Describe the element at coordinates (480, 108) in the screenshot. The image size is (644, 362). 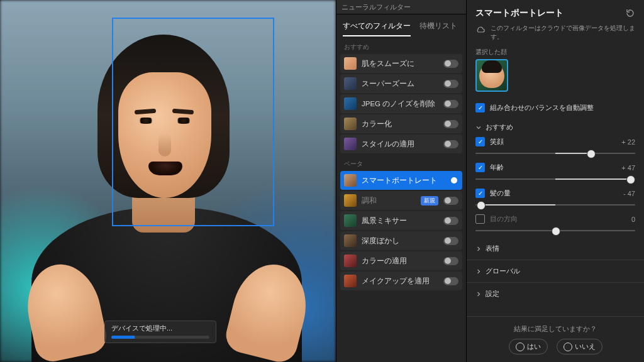
I see `auto-balance-checkbox` at that location.